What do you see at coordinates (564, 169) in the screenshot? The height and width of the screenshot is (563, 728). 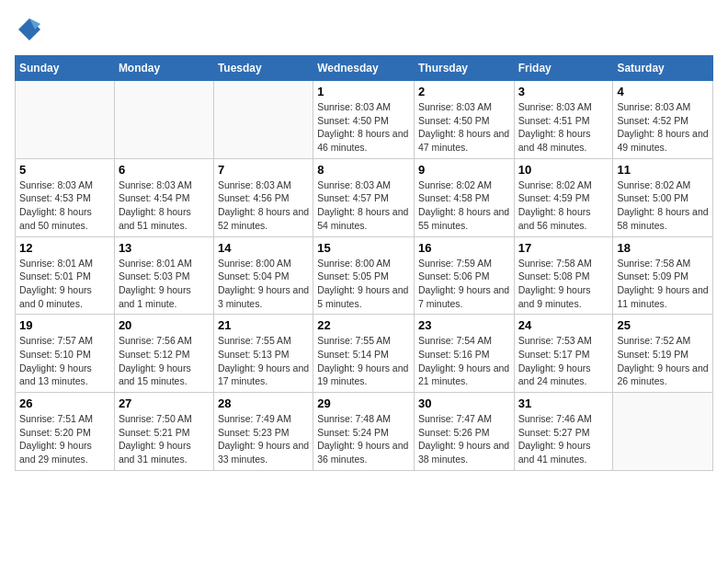 I see `day-number: 10` at bounding box center [564, 169].